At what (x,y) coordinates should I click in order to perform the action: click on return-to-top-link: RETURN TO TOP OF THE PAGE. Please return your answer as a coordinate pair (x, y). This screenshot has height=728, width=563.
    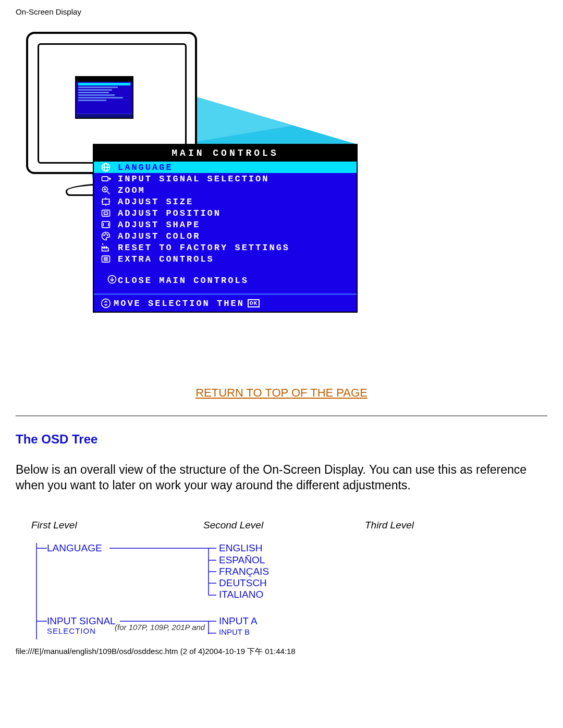
    Looking at the image, I should click on (282, 393).